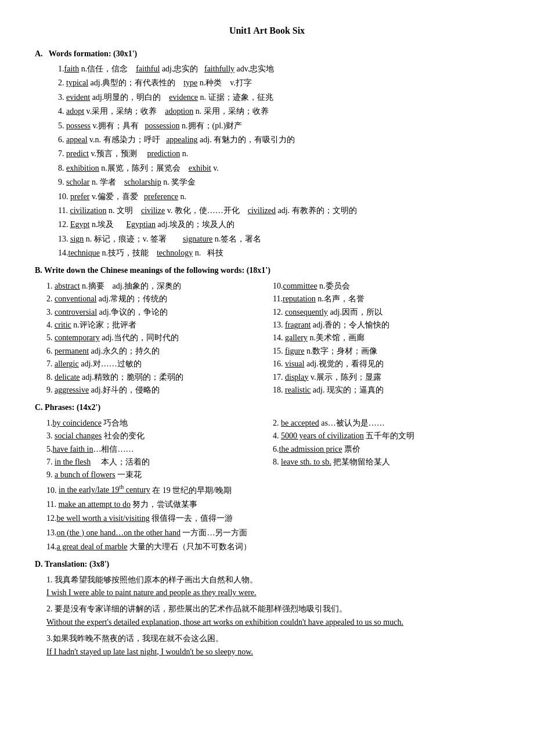  Describe the element at coordinates (273, 652) in the screenshot. I see `translation-3-en: If I hadn't stayed up late last night, I…` at that location.